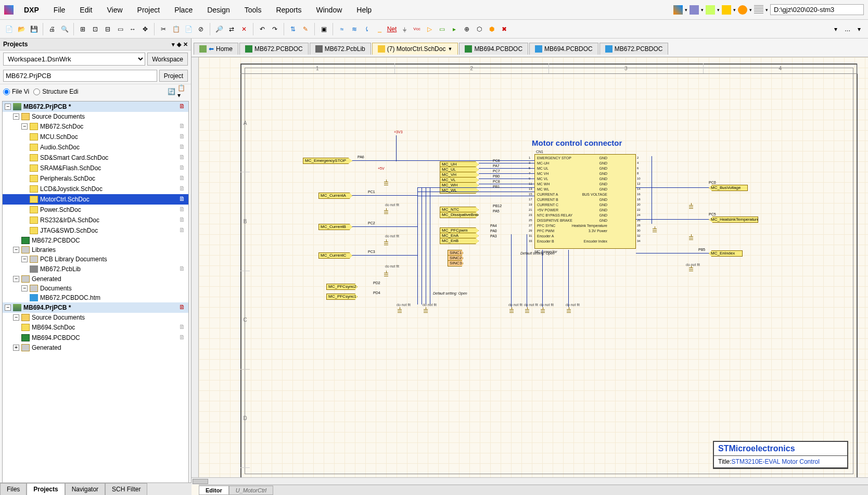 The image size is (868, 495). Describe the element at coordinates (86, 10) in the screenshot. I see `menu-edit: Edit` at that location.